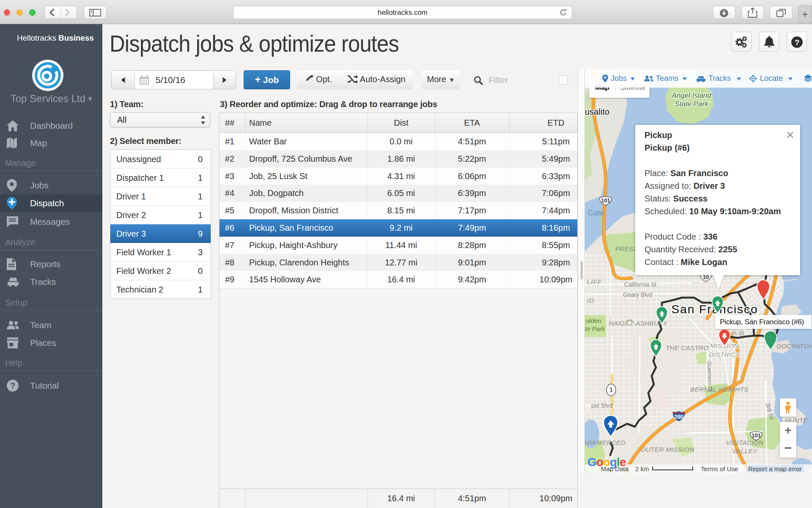  I want to click on svg-text: California St, so click(640, 284).